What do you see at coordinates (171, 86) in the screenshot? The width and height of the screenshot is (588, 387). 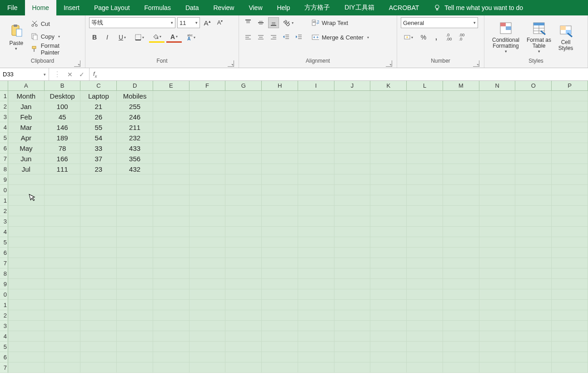 I see `column-header: E` at bounding box center [171, 86].